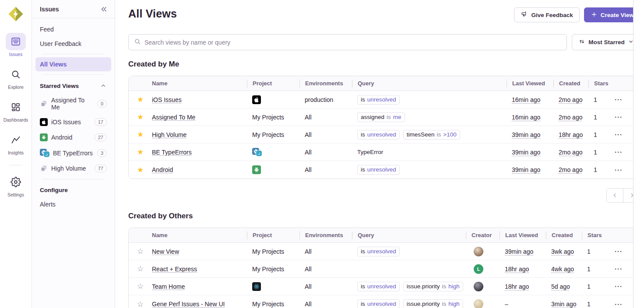 Image resolution: width=644 pixels, height=308 pixels. Describe the element at coordinates (278, 170) in the screenshot. I see `project-cell` at that location.